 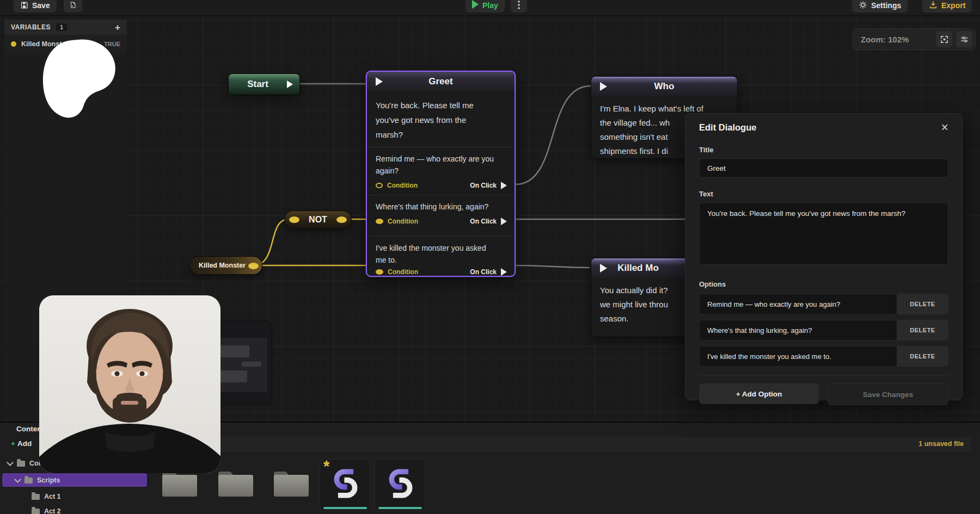 What do you see at coordinates (441, 120) in the screenshot?
I see `text-line: you've got news from the` at bounding box center [441, 120].